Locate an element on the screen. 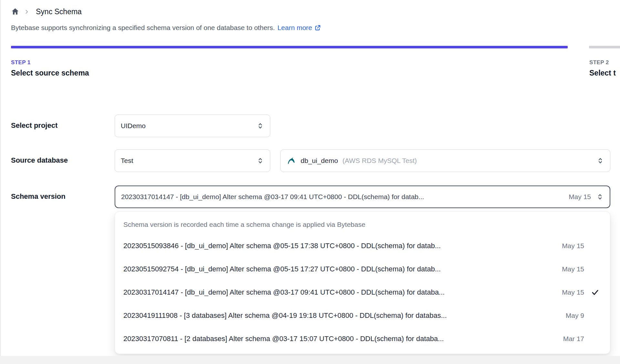 The height and width of the screenshot is (364, 620). select-project-label: Select project is located at coordinates (34, 126).